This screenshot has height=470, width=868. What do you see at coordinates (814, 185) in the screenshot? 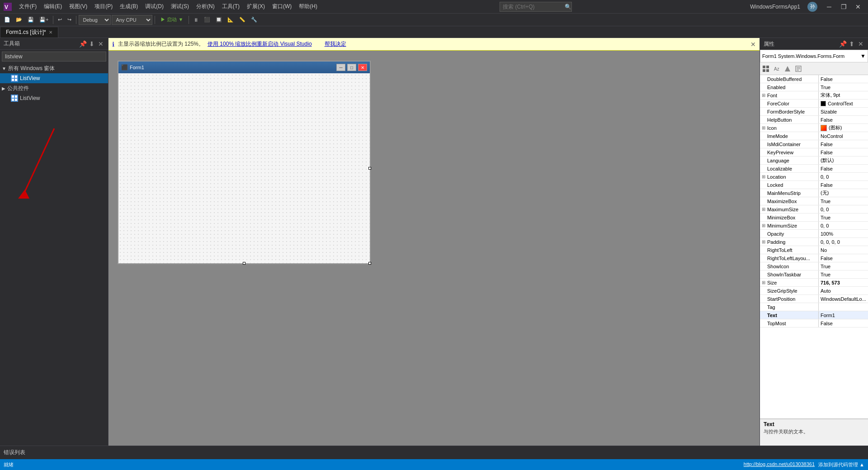
I see `prop-row-locked: Locked False` at bounding box center [814, 185].